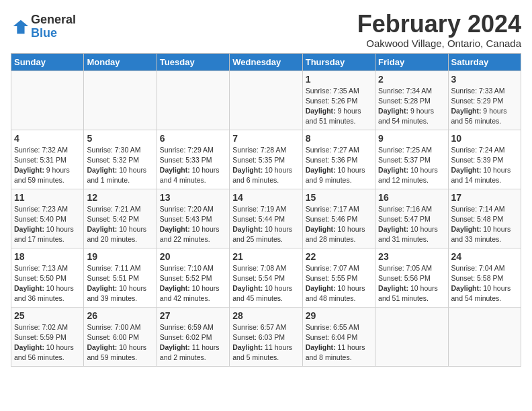  I want to click on logo-line1: General, so click(54, 20).